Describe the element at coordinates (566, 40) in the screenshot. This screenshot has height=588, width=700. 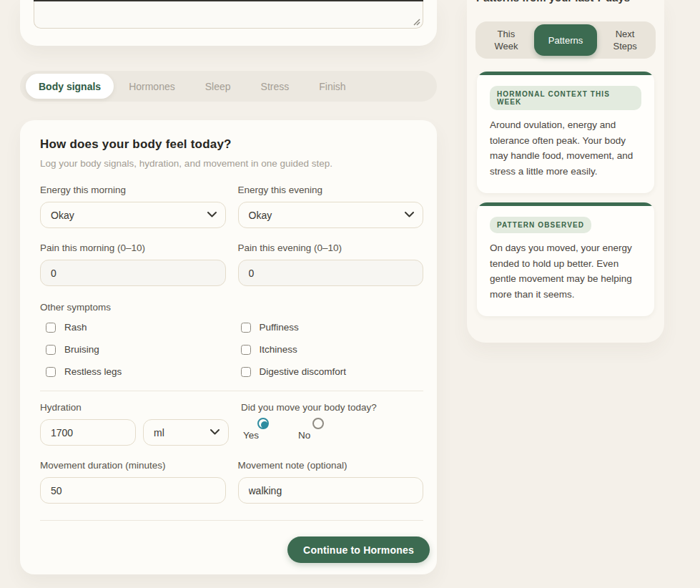
I see `insights-tabbar: This Week Patterns Next Steps` at that location.